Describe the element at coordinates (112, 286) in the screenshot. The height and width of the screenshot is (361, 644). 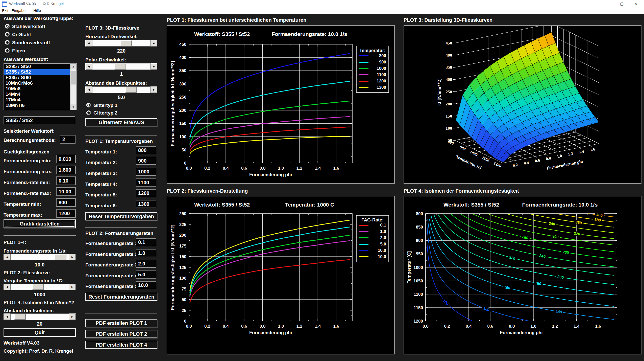
I see `rate-row-label: Formaenderungsrate 5:` at that location.